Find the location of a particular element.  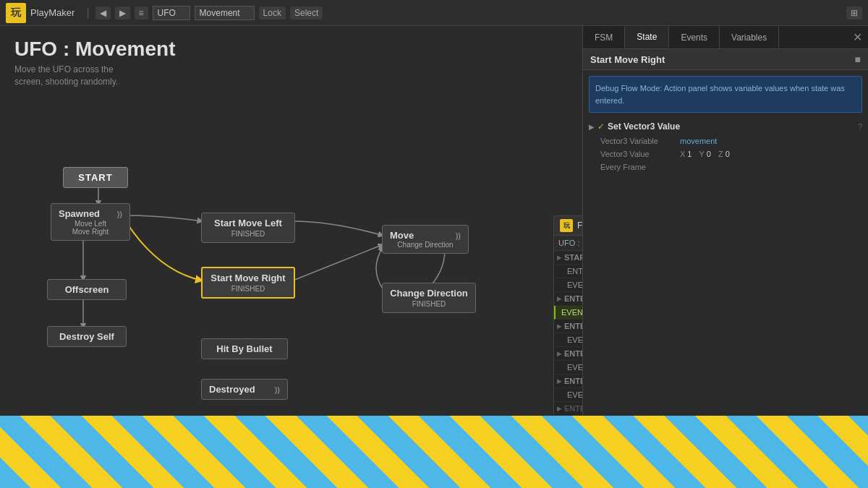

change-direction-sub: FINISHED is located at coordinates (429, 304).